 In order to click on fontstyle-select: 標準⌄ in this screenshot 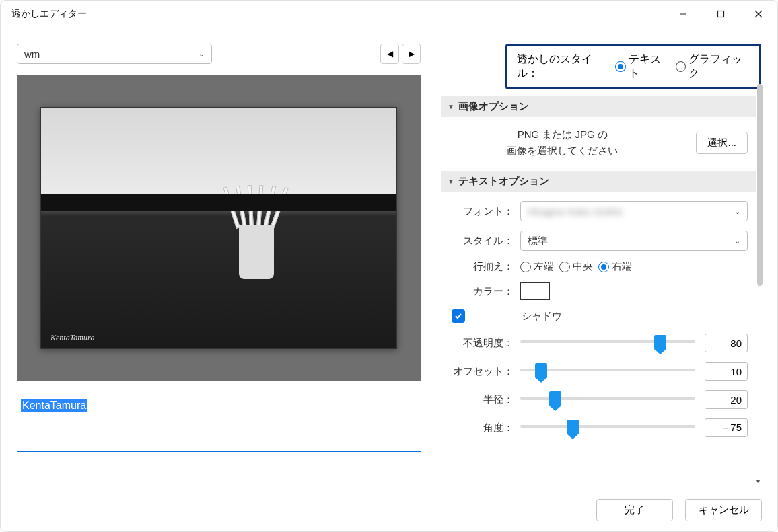, I will do `click(634, 241)`.